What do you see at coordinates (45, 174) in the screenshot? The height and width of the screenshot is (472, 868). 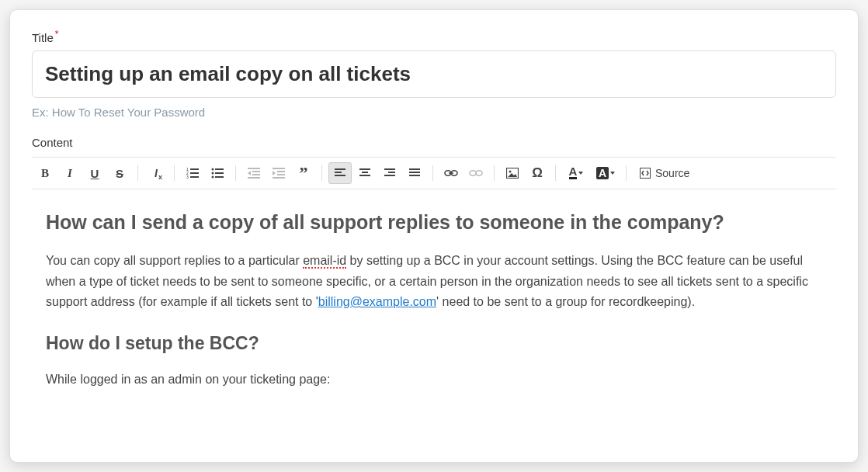 I see `bold-icon: B` at bounding box center [45, 174].